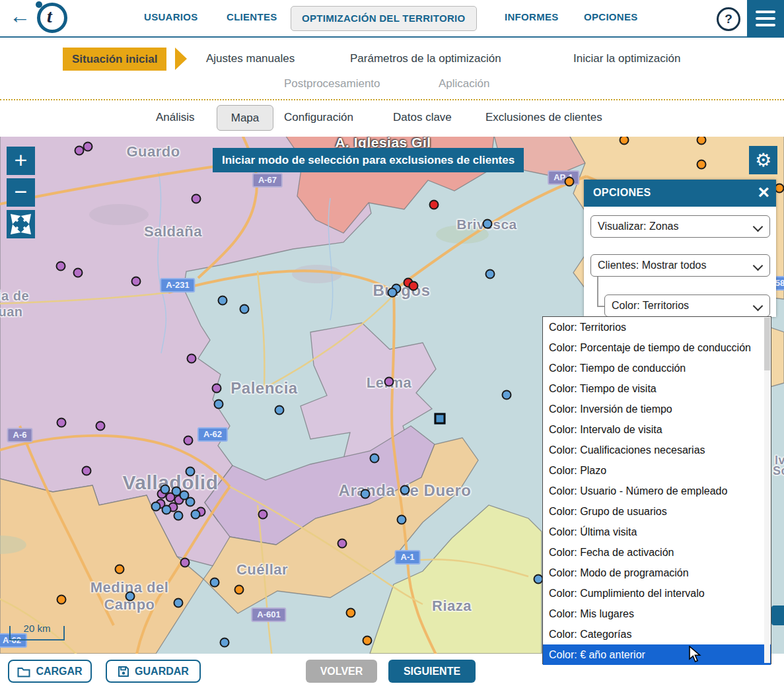 The height and width of the screenshot is (692, 784). Describe the element at coordinates (21, 161) in the screenshot. I see `zoom-in-button: +` at that location.